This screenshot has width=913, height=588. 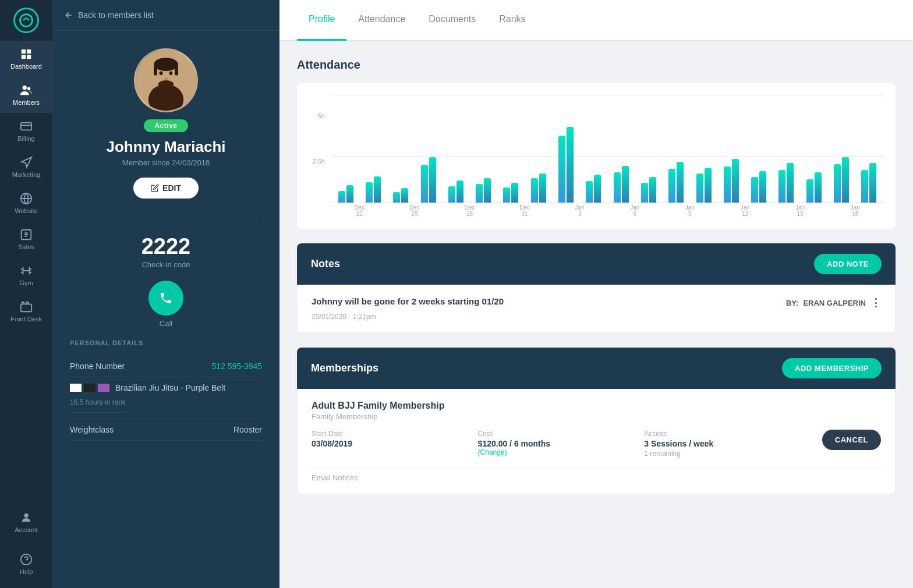 I want to click on x-label-jan6: Jan6, so click(x=635, y=211).